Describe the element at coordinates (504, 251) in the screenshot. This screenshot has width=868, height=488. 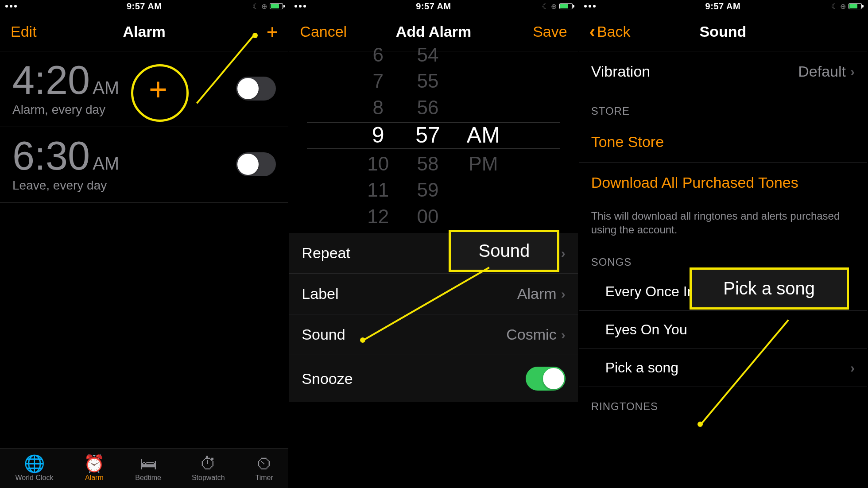
I see `callout-sound-box: Sound` at that location.